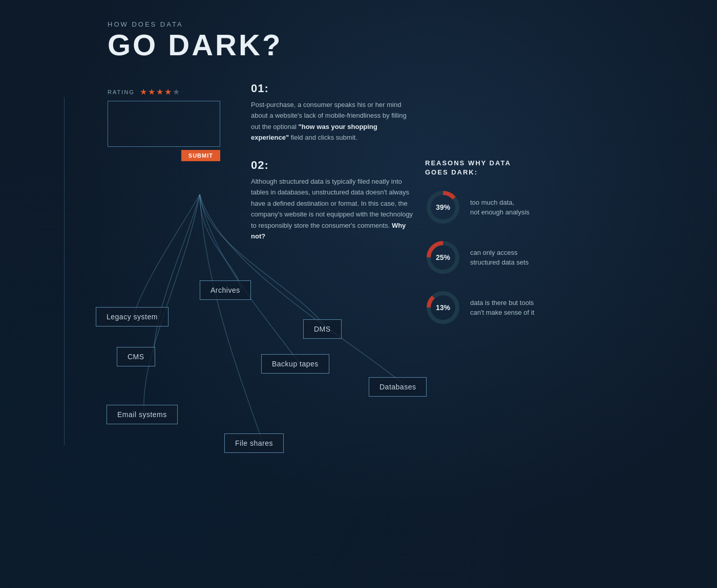 This screenshot has height=588, width=717. I want to click on step-1: 01: Post-purchase, a consumer speaks his…, so click(333, 113).